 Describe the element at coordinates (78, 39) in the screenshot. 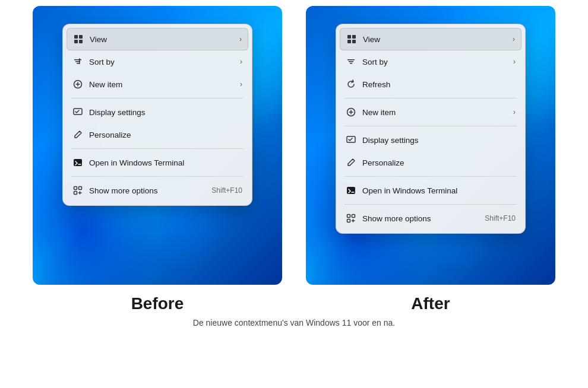

I see `grid-icon` at that location.